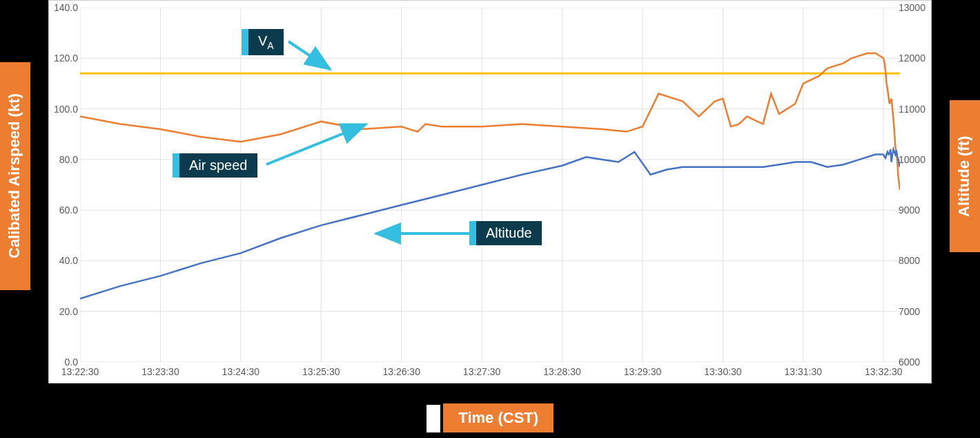  What do you see at coordinates (402, 372) in the screenshot?
I see `x-tick: 13:26:30` at bounding box center [402, 372].